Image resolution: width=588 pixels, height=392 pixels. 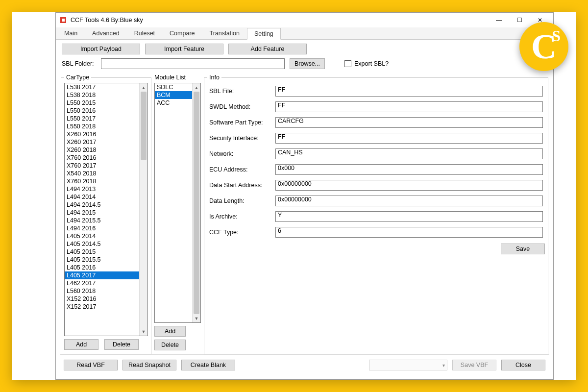 What do you see at coordinates (63, 20) in the screenshot?
I see `app-icon` at bounding box center [63, 20].